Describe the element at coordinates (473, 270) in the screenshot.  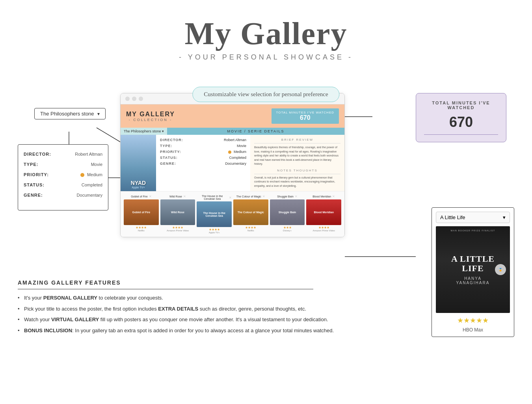
I see `book-cover: MAN BOOKER PRIZE FINALIST 🏅 A LITTLELIFE…` at that location.